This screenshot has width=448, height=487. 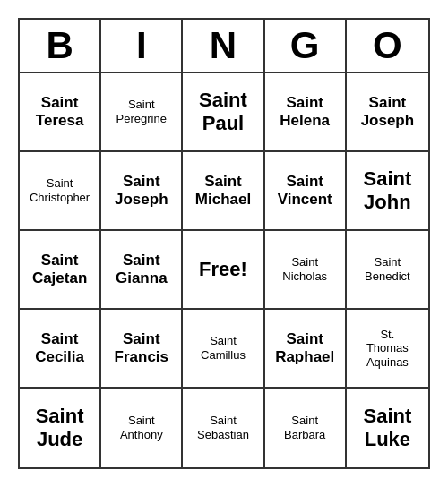 I want to click on bingo-cell: SaintFrancis, so click(x=142, y=349).